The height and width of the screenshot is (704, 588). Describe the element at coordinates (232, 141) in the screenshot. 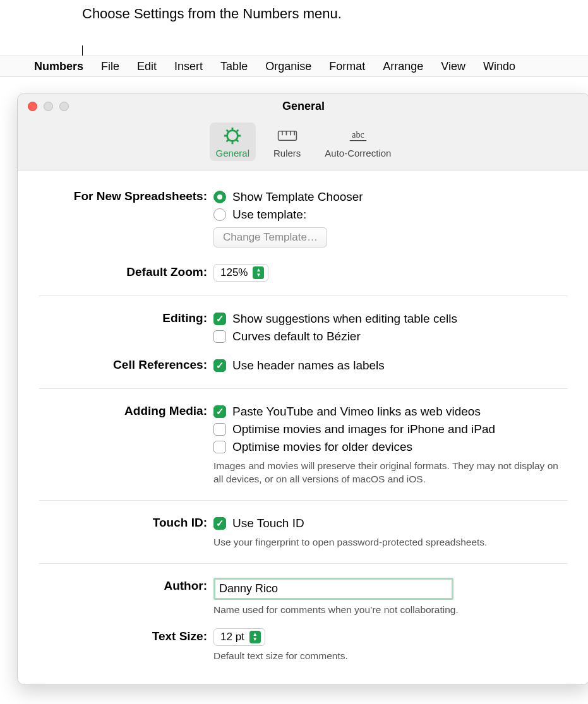

I see `tab-general: General` at that location.